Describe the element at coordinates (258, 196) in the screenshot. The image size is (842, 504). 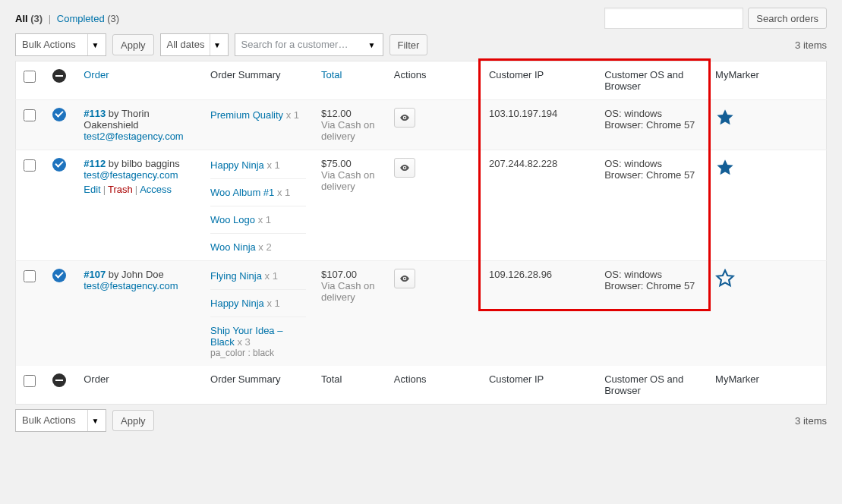
I see `summary-item: Woo Album #1 x 1` at that location.